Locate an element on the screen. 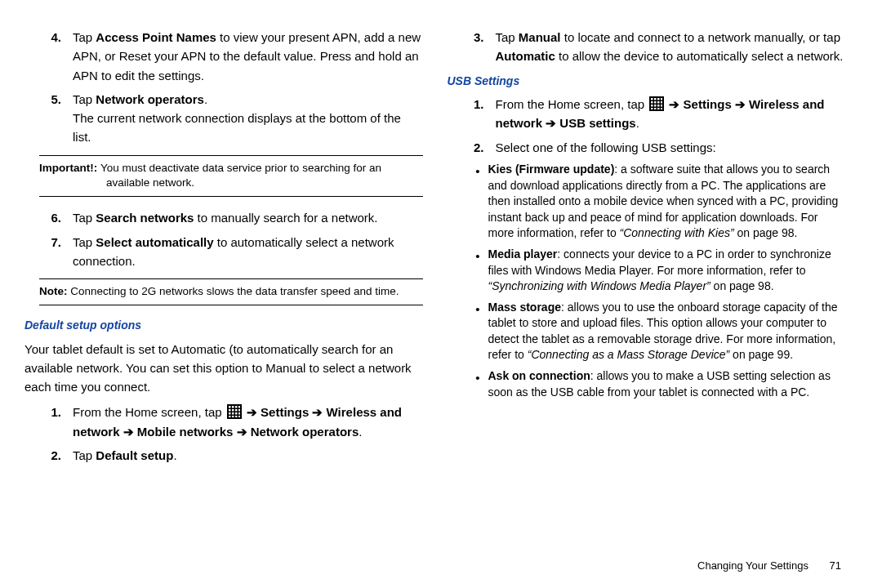 The width and height of the screenshot is (882, 588). note-text: You must deactivate data service prior t… is located at coordinates (241, 176).